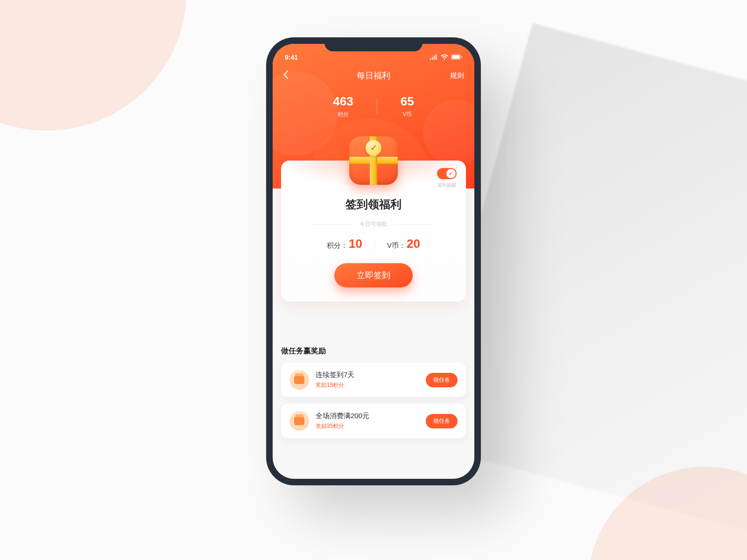 This screenshot has height=560, width=747. Describe the element at coordinates (374, 380) in the screenshot. I see `task-row: 连续签到7天 奖励15积分 领任务` at that location.